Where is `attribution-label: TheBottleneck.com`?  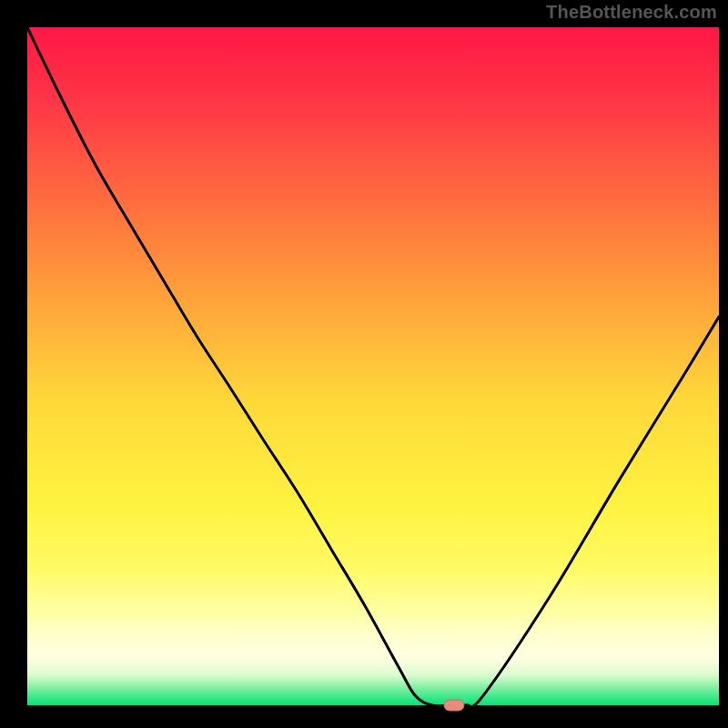 attribution-label: TheBottleneck.com is located at coordinates (632, 13).